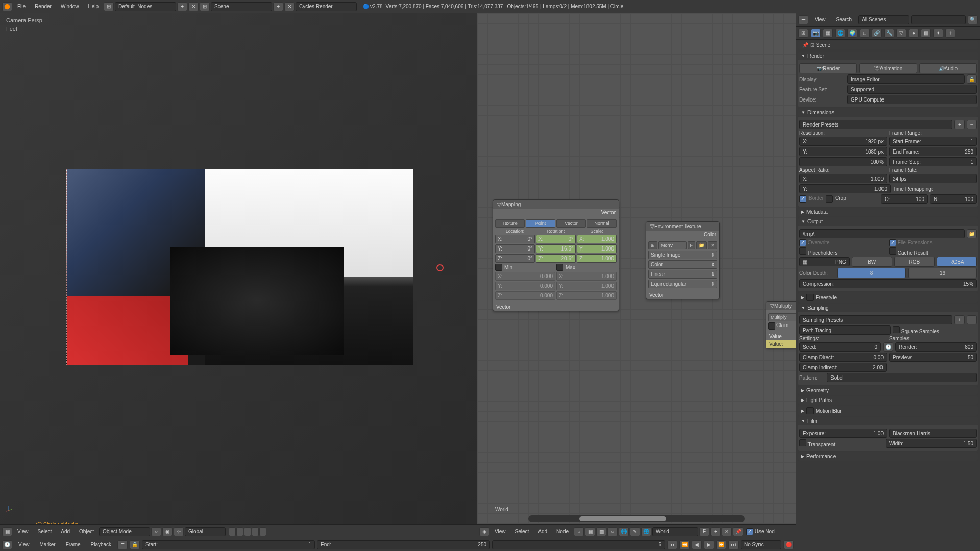 Image resolution: width=980 pixels, height=551 pixels. Describe the element at coordinates (205, 532) in the screenshot. I see `orientation-dropdown: Global` at that location.